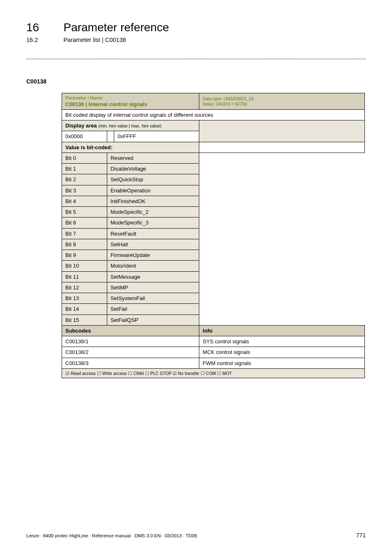 The image size is (392, 555). I want to click on bit-desc: SetSystemFail, so click(153, 298).